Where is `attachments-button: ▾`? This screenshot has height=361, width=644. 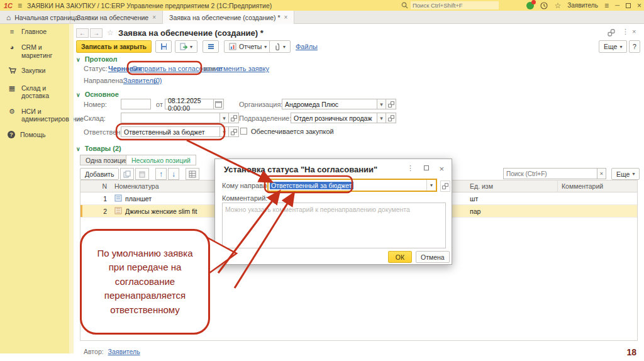 attachments-button: ▾ is located at coordinates (280, 47).